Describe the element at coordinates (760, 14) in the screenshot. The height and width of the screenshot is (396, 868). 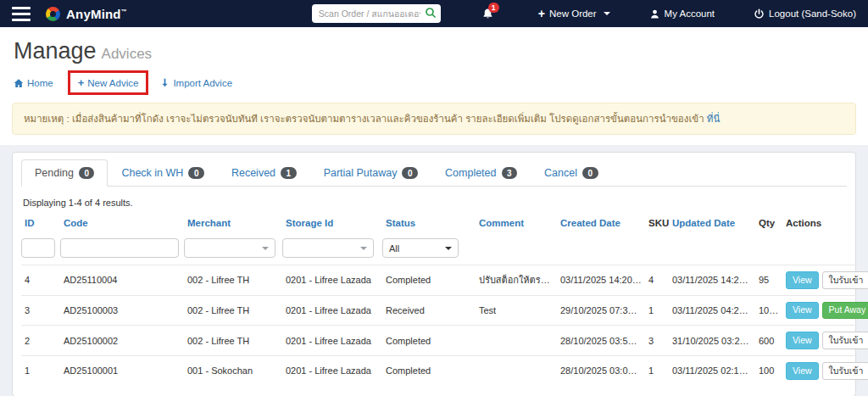
I see `power-icon` at that location.